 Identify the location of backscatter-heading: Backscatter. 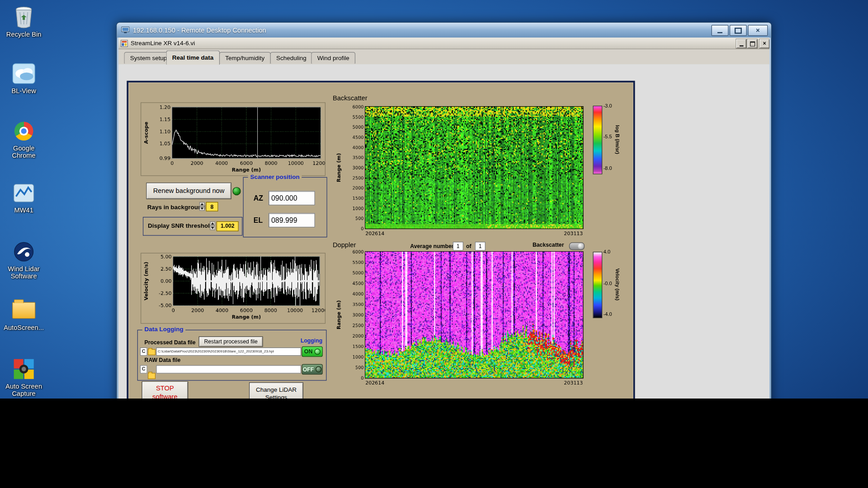
(350, 98).